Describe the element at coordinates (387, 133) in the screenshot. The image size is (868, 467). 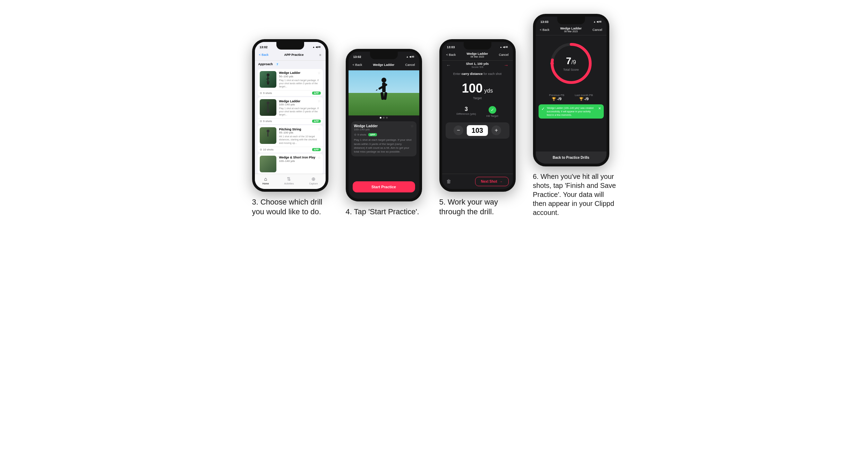
I see `phone-2-column: 13:02 ▲ ◀ 46 < Back Wedge Ladder Cancel` at that location.